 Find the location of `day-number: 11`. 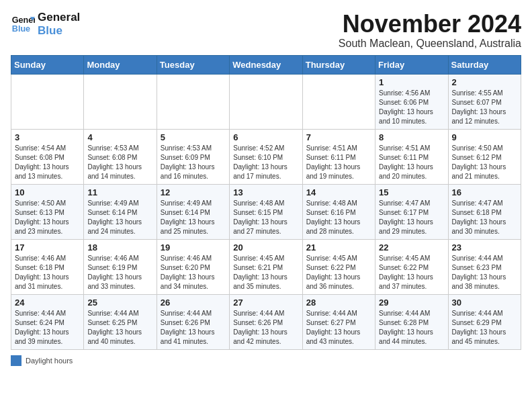

day-number: 11 is located at coordinates (120, 192).